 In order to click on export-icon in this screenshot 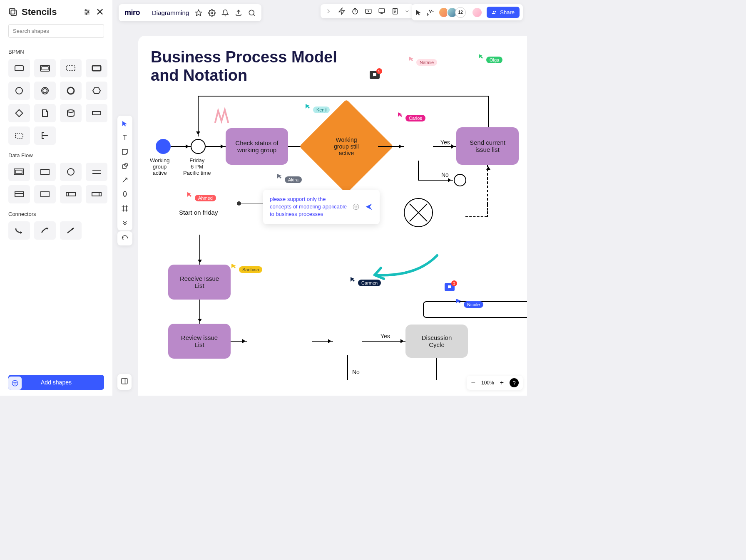, I will do `click(239, 13)`.